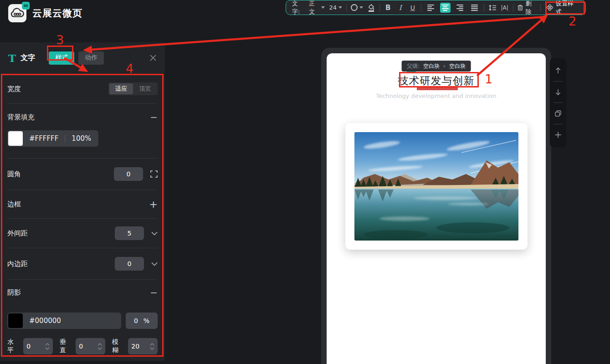  I want to click on tab-action: 动作, so click(91, 58).